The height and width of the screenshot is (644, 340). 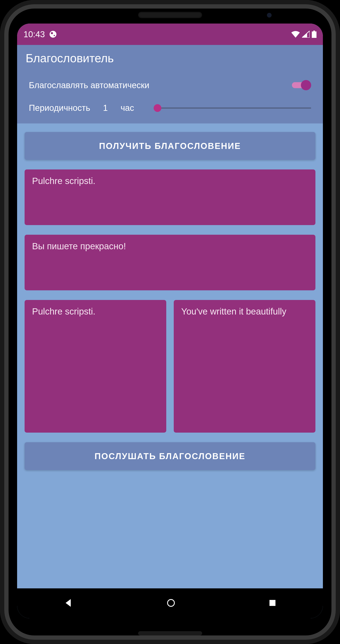 I want to click on blessing-card-english: You've written it beautifully, so click(x=245, y=366).